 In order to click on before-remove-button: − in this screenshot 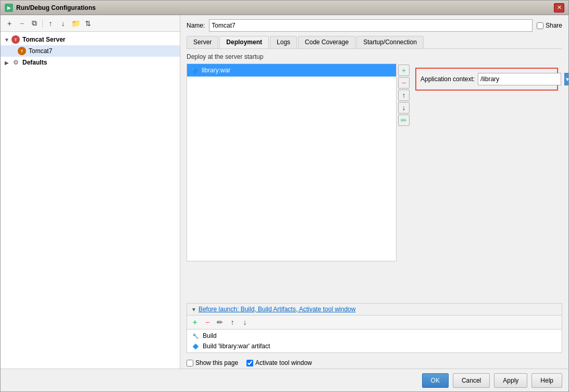, I will do `click(207, 322)`.